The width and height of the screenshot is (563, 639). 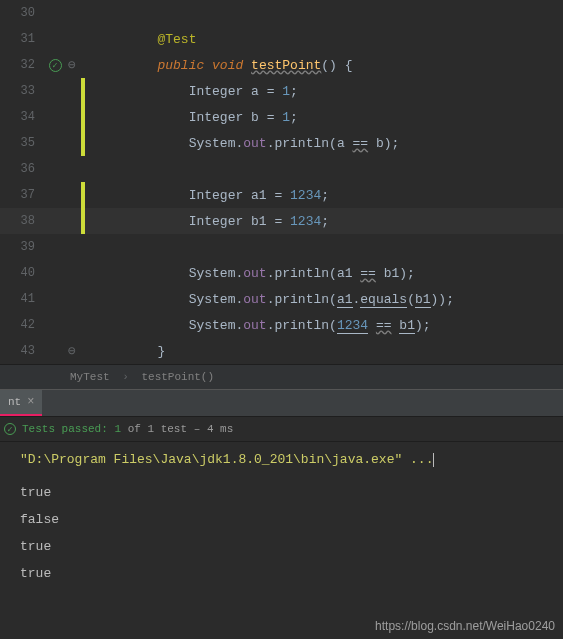 I want to click on token: equals, so click(x=384, y=300).